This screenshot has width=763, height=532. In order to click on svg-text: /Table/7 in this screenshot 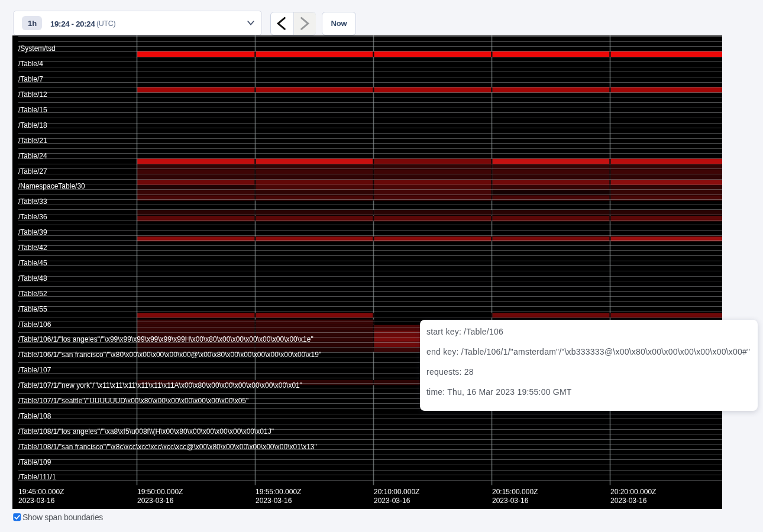, I will do `click(31, 79)`.